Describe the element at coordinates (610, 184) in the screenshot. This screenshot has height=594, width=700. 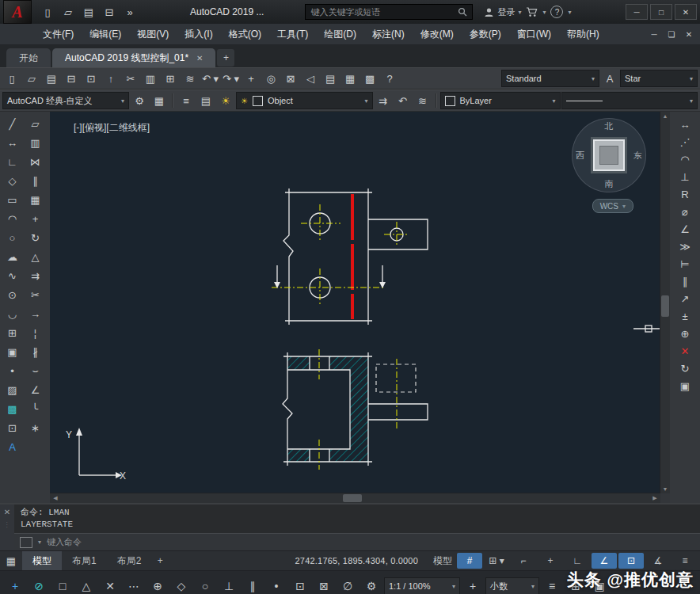
I see `compass-south-label: 南` at that location.